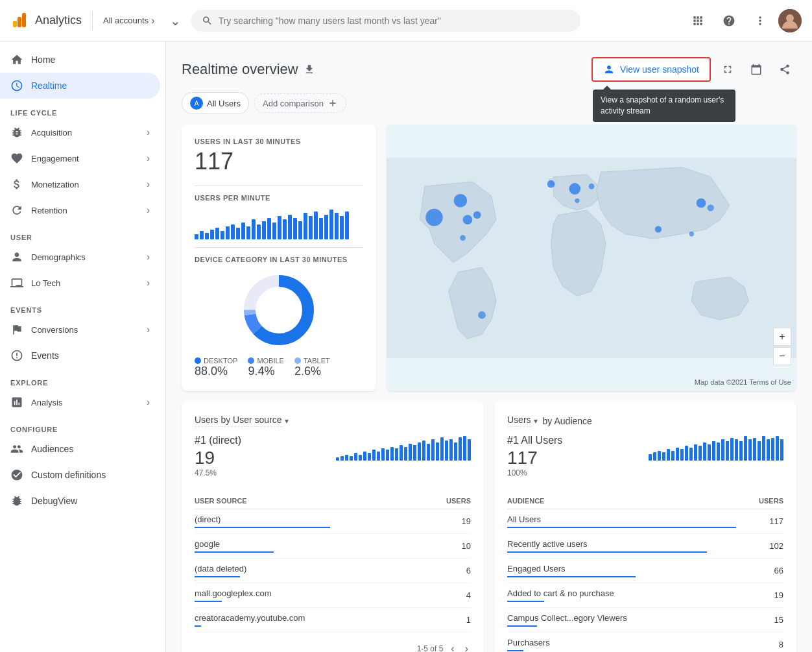 The height and width of the screenshot is (652, 812). What do you see at coordinates (729, 21) in the screenshot?
I see `help-icon-btn` at bounding box center [729, 21].